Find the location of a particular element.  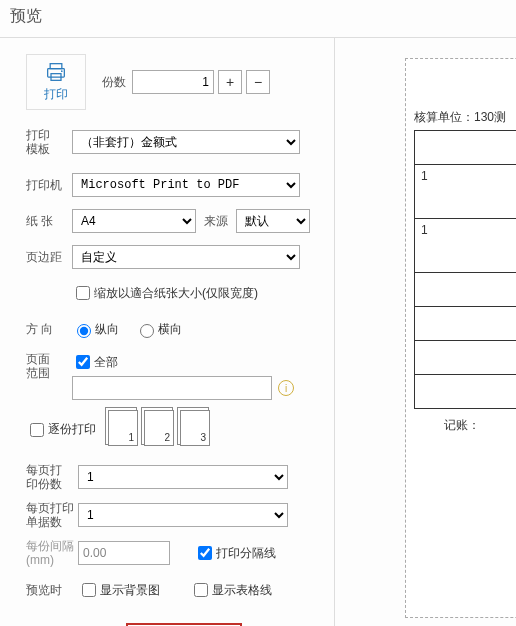

template-select: （非套打）金额式 is located at coordinates (186, 142).